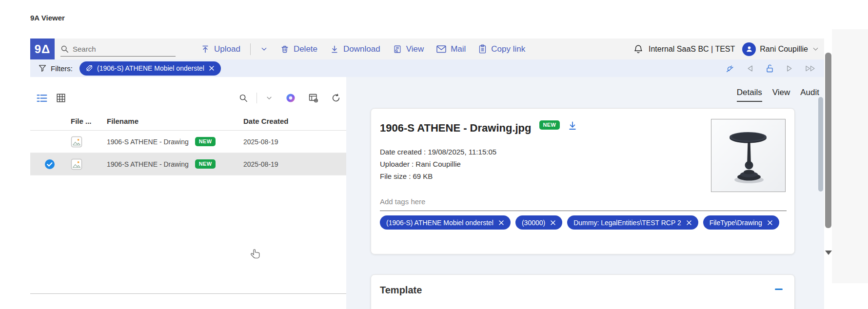  What do you see at coordinates (750, 95) in the screenshot?
I see `tab-details: Details` at bounding box center [750, 95].